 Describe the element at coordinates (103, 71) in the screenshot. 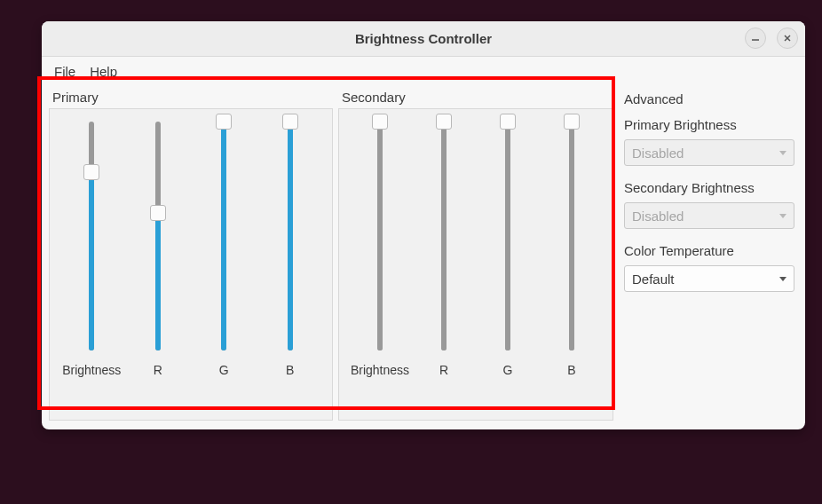

I see `menu-help: Help` at that location.